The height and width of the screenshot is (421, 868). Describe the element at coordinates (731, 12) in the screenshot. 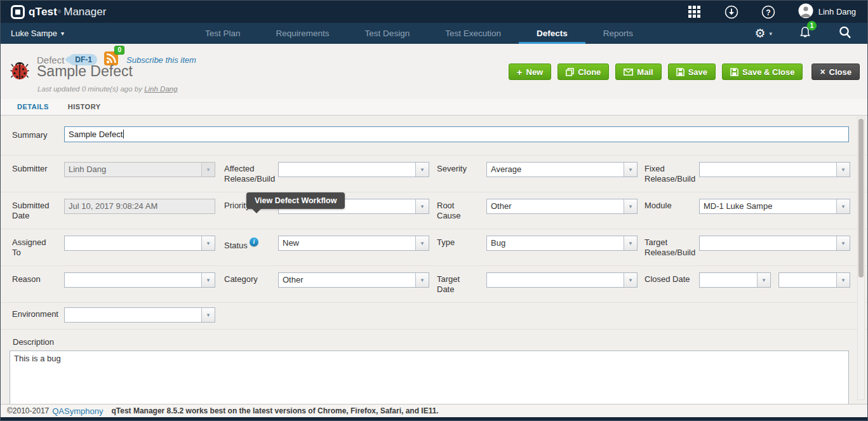

I see `download-icon` at that location.